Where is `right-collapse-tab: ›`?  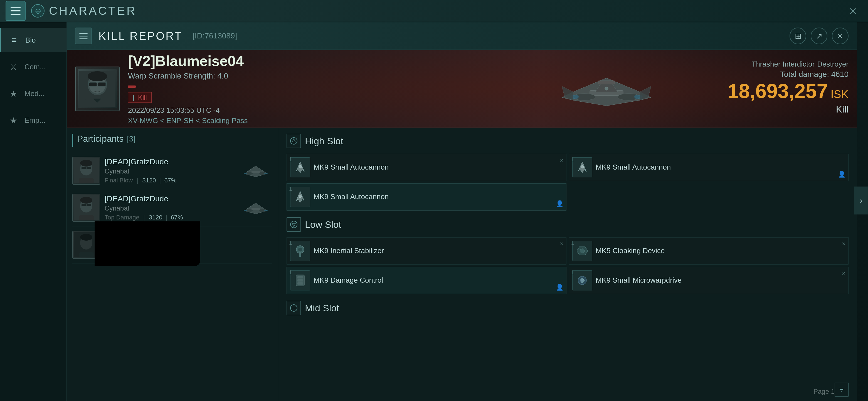 right-collapse-tab: › is located at coordinates (861, 200).